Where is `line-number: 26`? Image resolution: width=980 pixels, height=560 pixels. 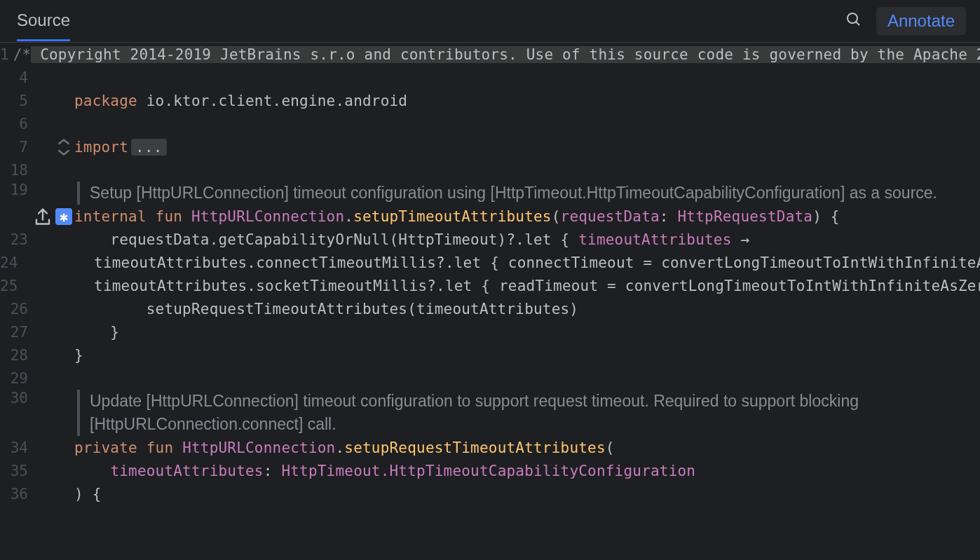
line-number: 26 is located at coordinates (16, 309).